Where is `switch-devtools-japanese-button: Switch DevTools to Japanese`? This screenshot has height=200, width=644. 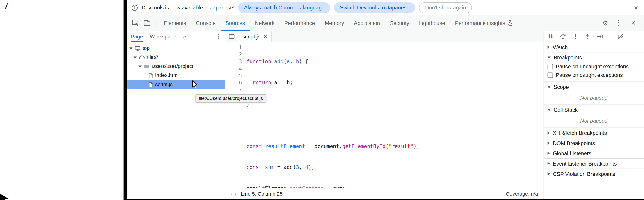
switch-devtools-japanese-button: Switch DevTools to Japanese is located at coordinates (374, 7).